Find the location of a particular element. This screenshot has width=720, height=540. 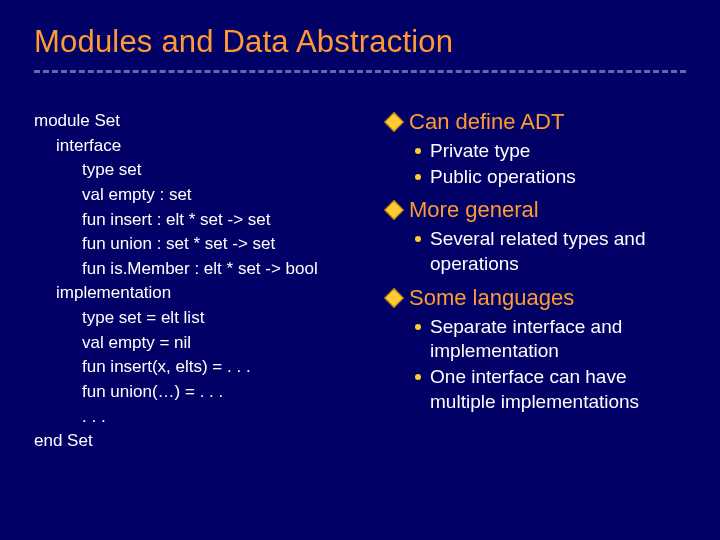

code-line: interface is located at coordinates (204, 146).